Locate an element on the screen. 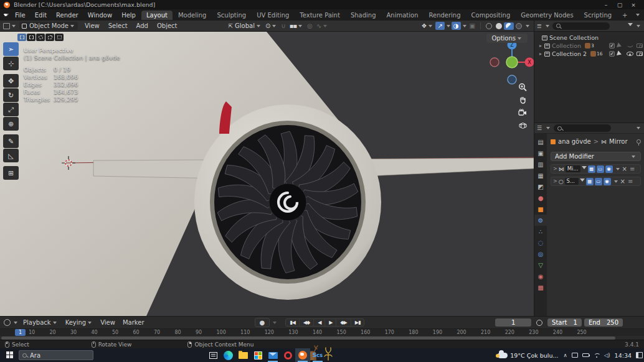 The height and width of the screenshot is (362, 644). rotate-tool: ↻ is located at coordinates (11, 95).